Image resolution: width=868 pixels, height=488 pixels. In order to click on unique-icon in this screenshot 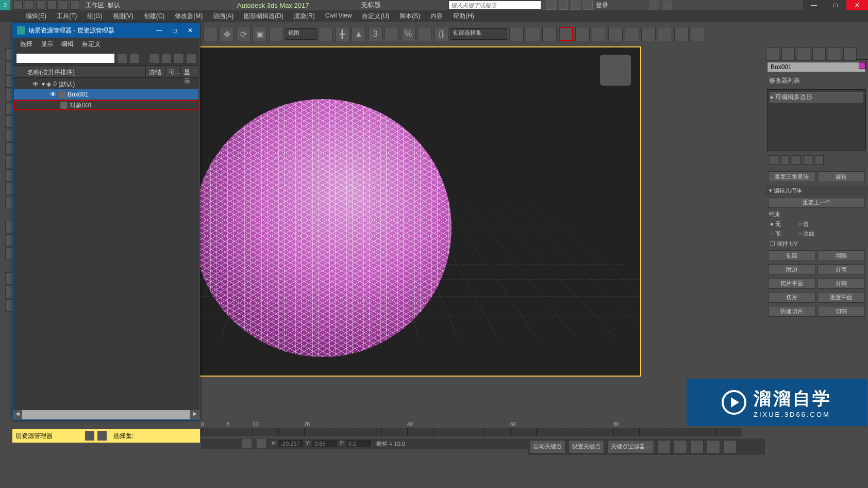, I will do `click(796, 160)`.